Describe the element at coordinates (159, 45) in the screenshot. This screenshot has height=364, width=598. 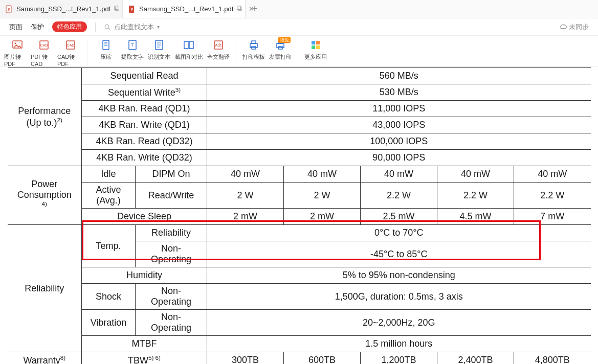
I see `ocr-icon` at that location.